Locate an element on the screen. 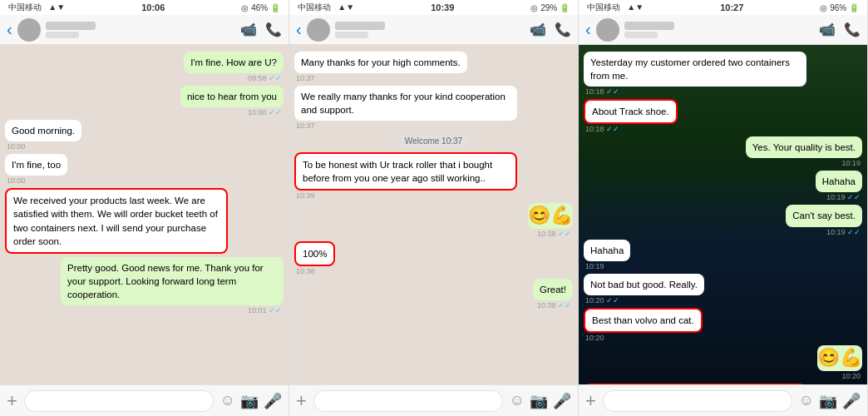 Image resolution: width=868 pixels, height=416 pixels. message-time: 10:38 is located at coordinates (306, 271).